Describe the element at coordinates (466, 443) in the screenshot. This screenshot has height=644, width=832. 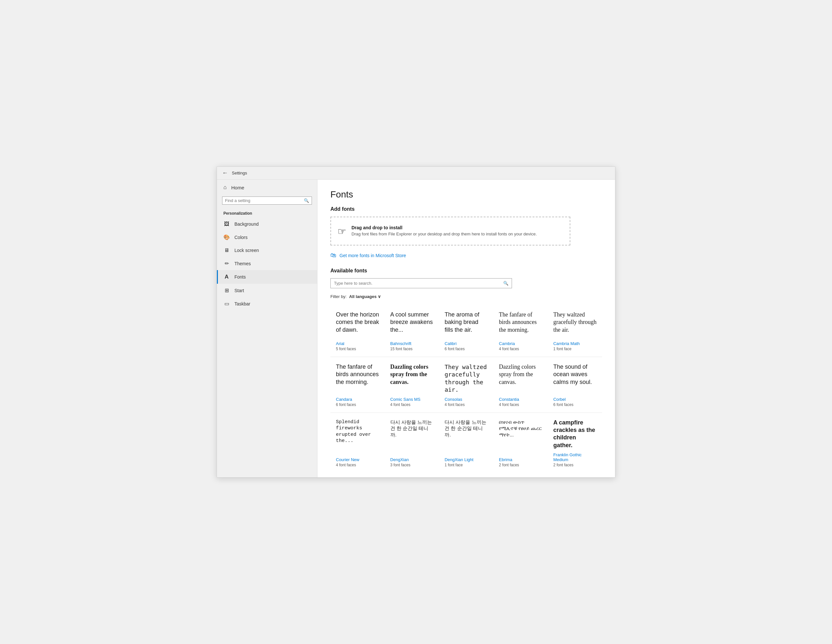
I see `font-card-dengxian-light: 다시 사랑을 느끼는 건 한 순간일 테니까. DengXian Light 1…` at that location.